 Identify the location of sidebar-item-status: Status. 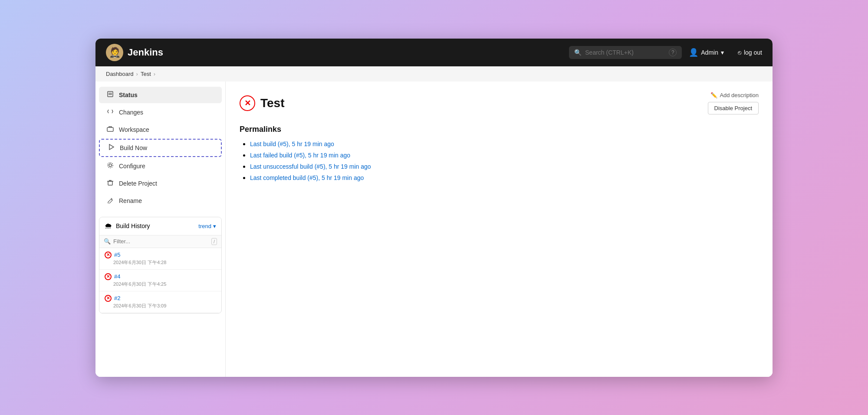
(161, 95).